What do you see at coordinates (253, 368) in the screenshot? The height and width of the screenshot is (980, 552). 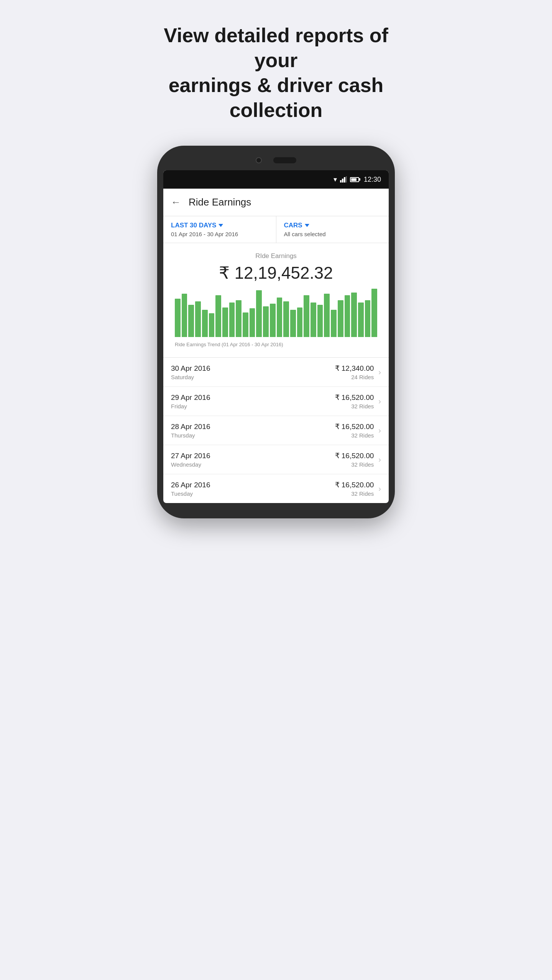 I see `row-date: 30 Apr 2016` at bounding box center [253, 368].